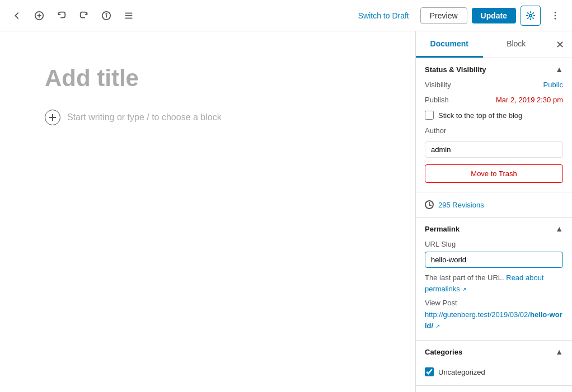 The width and height of the screenshot is (572, 392). Describe the element at coordinates (559, 352) in the screenshot. I see `categories-chevron: ▲` at that location.